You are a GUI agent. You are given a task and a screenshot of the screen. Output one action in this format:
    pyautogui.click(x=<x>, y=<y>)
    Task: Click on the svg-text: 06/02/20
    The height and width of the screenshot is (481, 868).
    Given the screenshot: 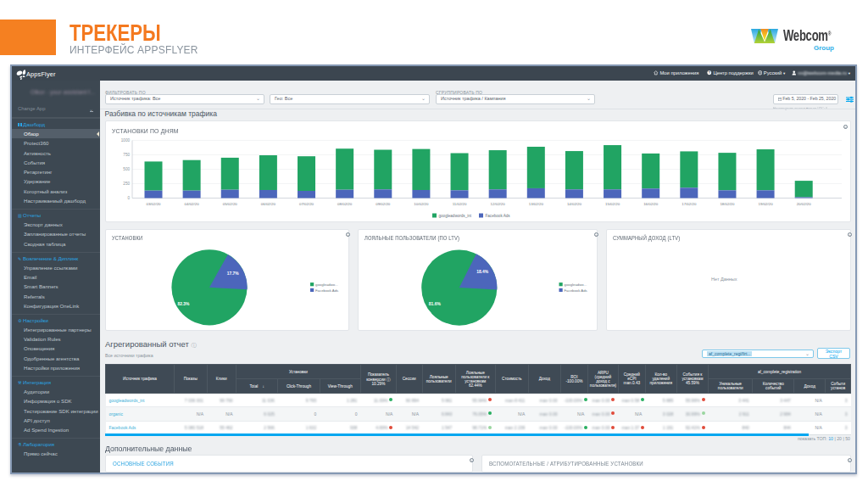 What is the action you would take?
    pyautogui.click(x=269, y=204)
    